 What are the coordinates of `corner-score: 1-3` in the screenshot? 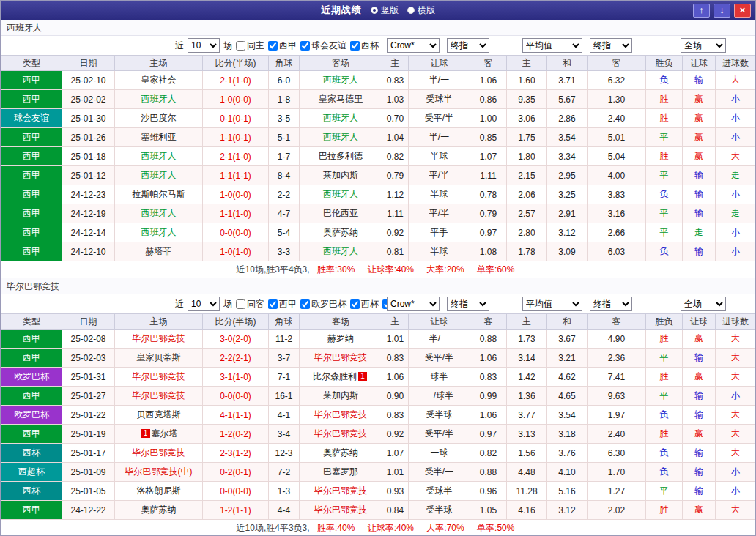 It's located at (284, 491).